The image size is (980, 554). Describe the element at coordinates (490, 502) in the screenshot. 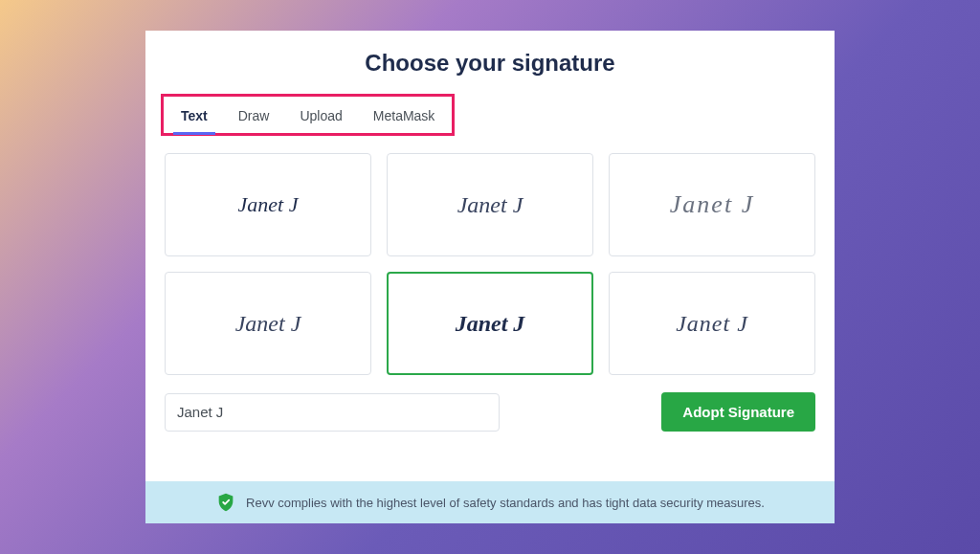

I see `security-bar: Revv complies with the highest level of …` at that location.